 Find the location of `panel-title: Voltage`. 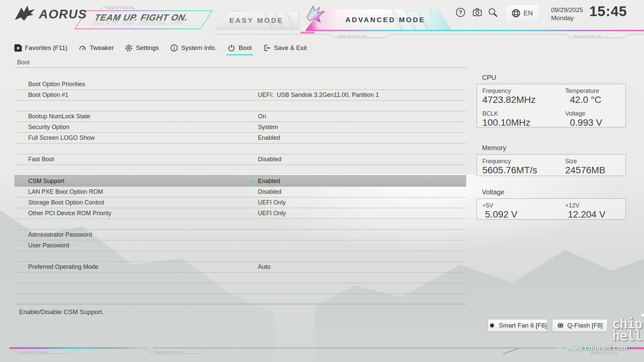

panel-title: Voltage is located at coordinates (554, 192).